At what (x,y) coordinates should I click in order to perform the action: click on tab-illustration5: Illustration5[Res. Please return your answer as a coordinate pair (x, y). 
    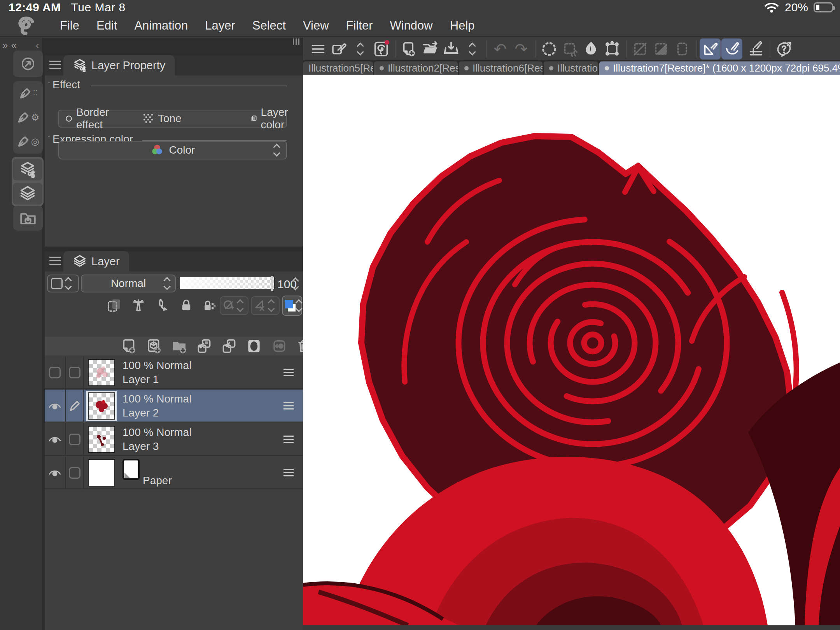
    Looking at the image, I should click on (338, 68).